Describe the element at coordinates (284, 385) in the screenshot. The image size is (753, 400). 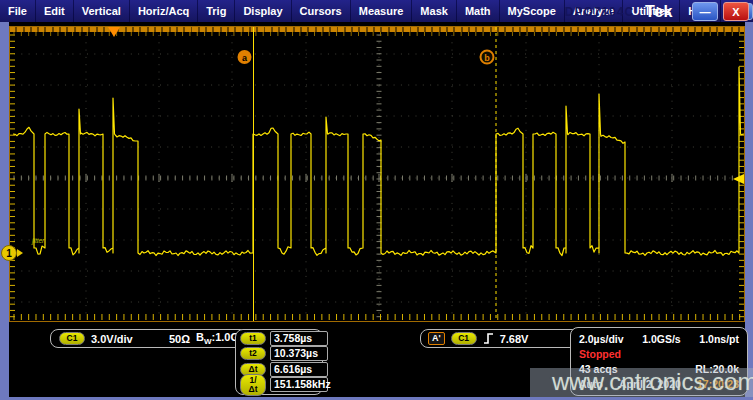
I see `cursor-row: 1/Δt151.158kHz` at that location.